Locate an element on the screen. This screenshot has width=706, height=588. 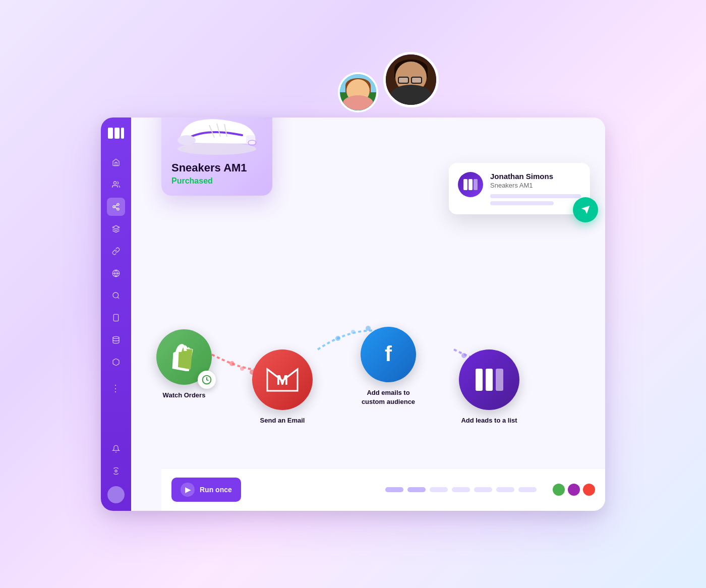
node-facebook-label: Add emails to custom audience is located at coordinates (388, 397).